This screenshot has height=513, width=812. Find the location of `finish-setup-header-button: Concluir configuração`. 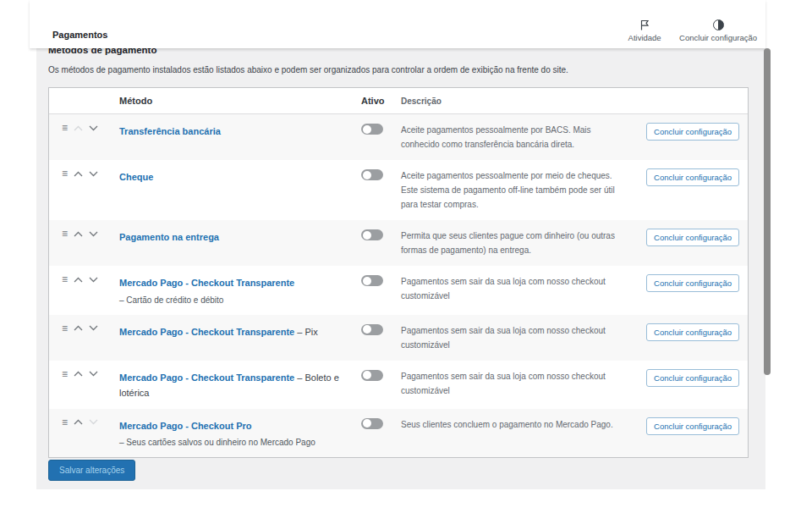

finish-setup-header-button: Concluir configuração is located at coordinates (718, 30).